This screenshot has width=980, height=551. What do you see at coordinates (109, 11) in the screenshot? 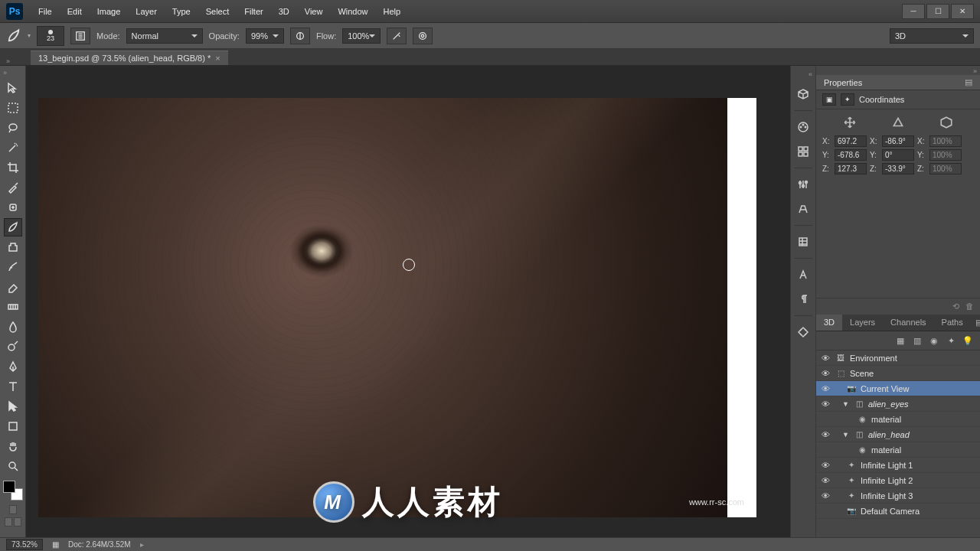
I see `menu-image: Image` at bounding box center [109, 11].